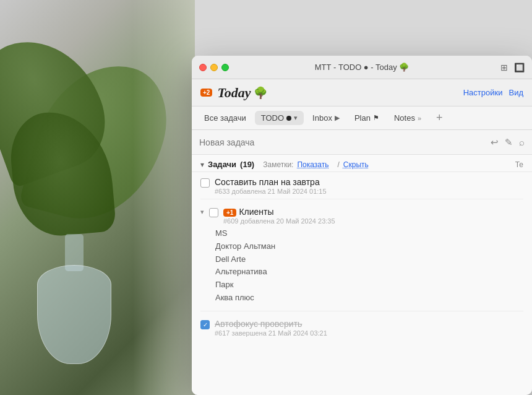  What do you see at coordinates (207, 93) in the screenshot?
I see `plus2-badge: +2` at bounding box center [207, 93].